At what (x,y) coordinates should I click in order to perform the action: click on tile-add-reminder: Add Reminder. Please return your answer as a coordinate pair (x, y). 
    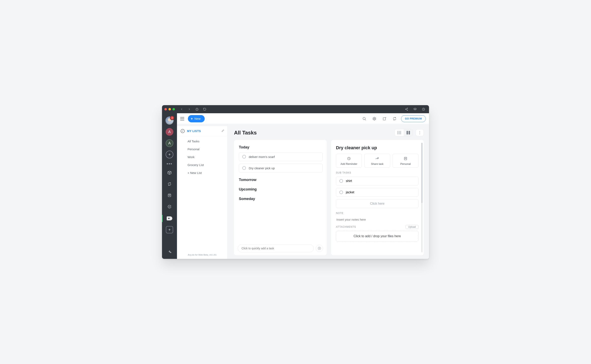
    Looking at the image, I should click on (349, 161).